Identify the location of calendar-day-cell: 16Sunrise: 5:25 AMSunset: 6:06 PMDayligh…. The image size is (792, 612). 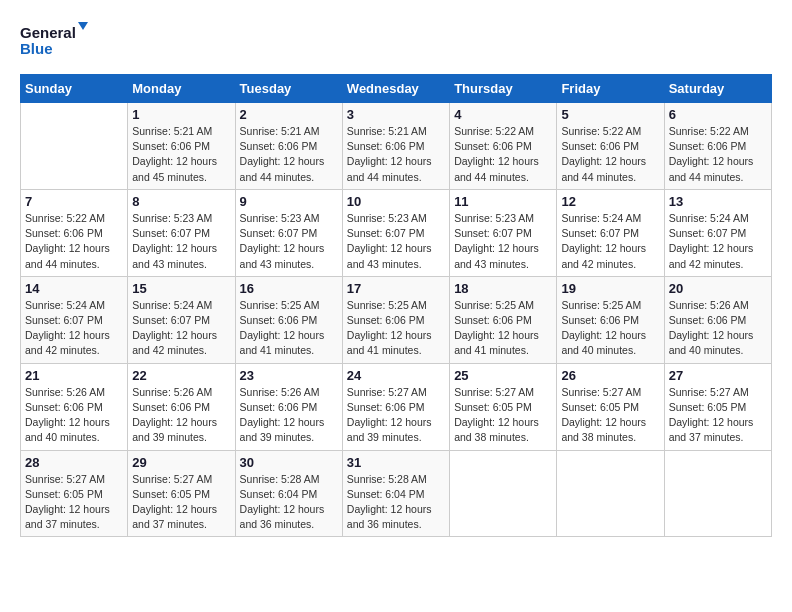
(288, 320).